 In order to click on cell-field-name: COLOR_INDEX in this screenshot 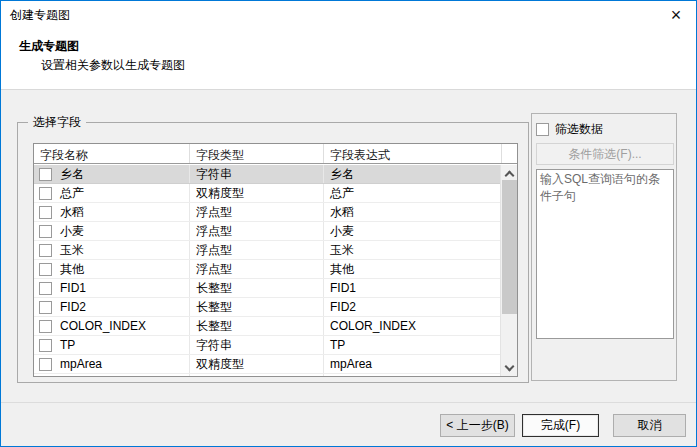, I will do `click(103, 326)`.